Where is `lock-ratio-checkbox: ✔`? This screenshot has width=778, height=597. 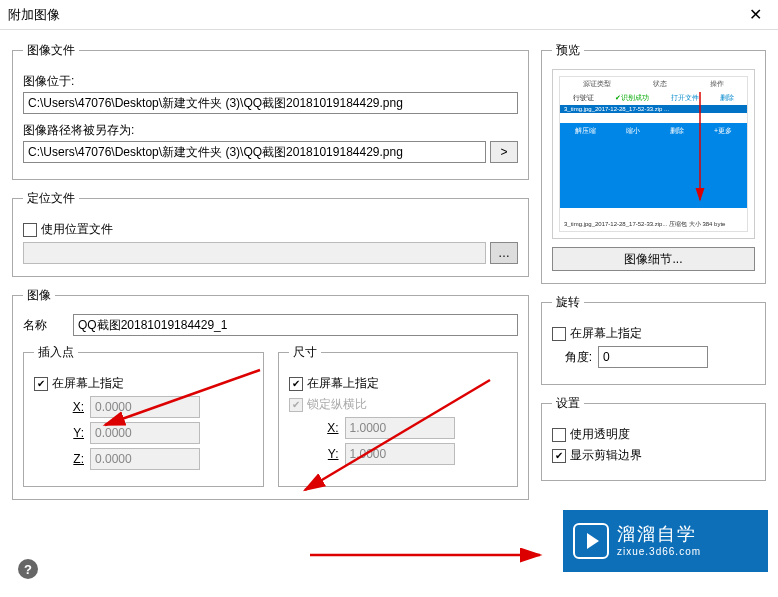 lock-ratio-checkbox: ✔ is located at coordinates (296, 405).